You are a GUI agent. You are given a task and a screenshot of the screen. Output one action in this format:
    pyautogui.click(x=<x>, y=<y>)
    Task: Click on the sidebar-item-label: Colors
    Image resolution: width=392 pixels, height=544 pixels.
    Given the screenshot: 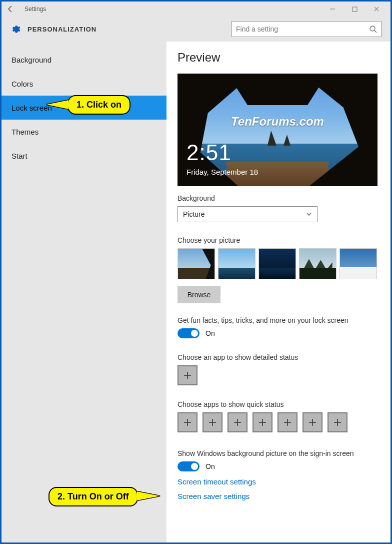 What is the action you would take?
    pyautogui.click(x=22, y=84)
    